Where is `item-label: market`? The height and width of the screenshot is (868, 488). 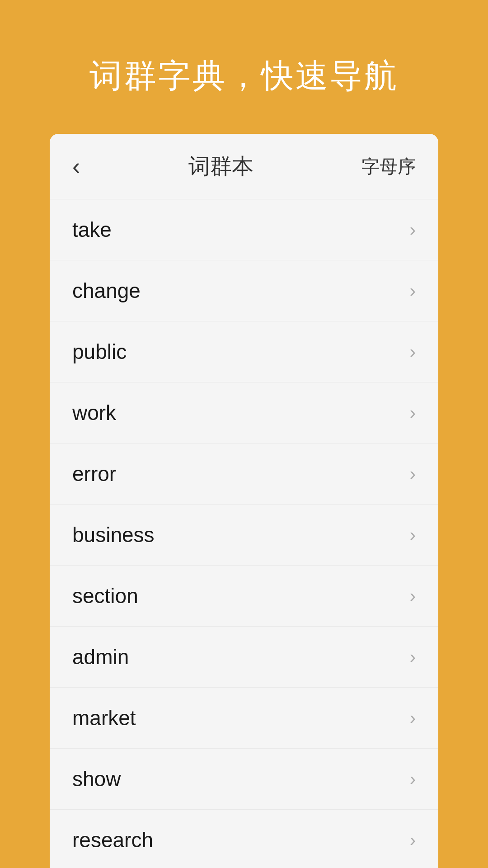
item-label: market is located at coordinates (104, 718).